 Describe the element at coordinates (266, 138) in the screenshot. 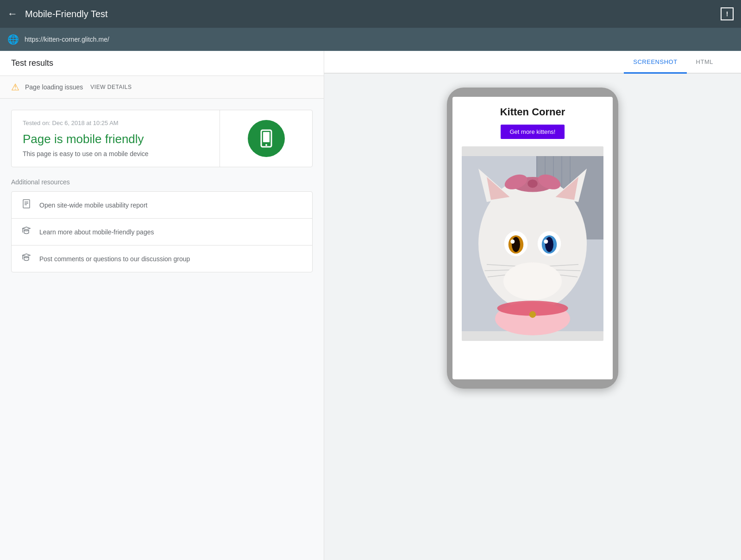

I see `mobile-friendly-icon` at that location.